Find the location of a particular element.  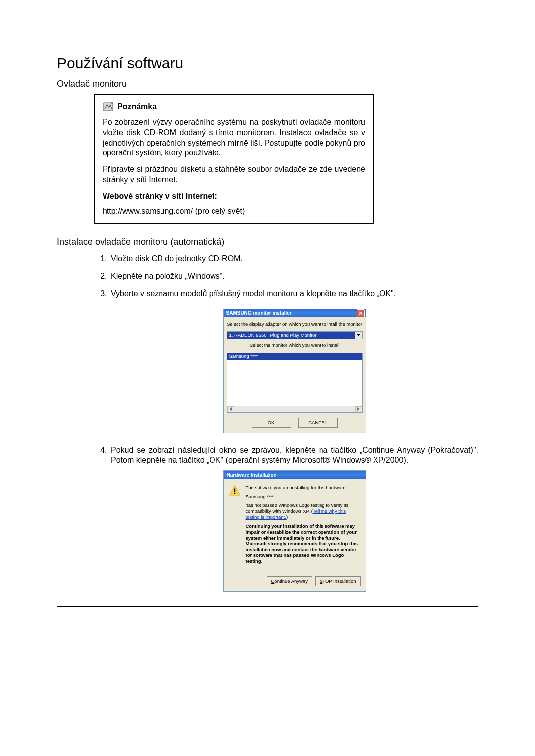

adapter-dropdown-button is located at coordinates (359, 335).